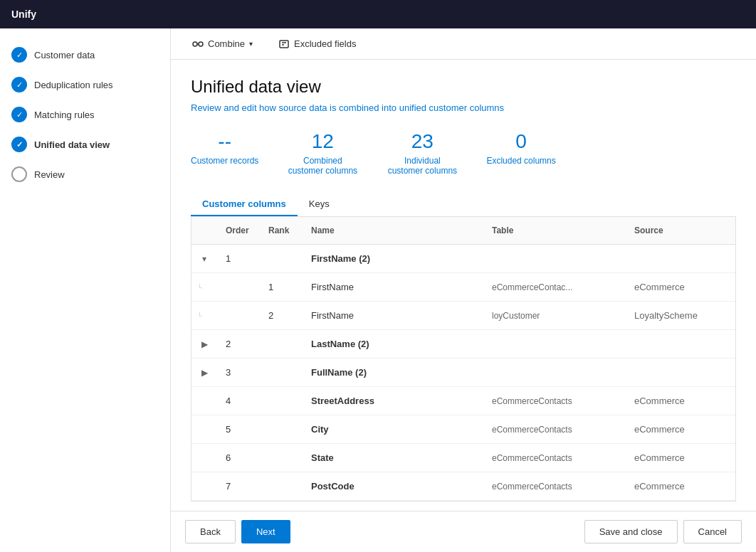 The width and height of the screenshot is (756, 552). What do you see at coordinates (378, 14) in the screenshot?
I see `top-bar: Unify` at bounding box center [378, 14].